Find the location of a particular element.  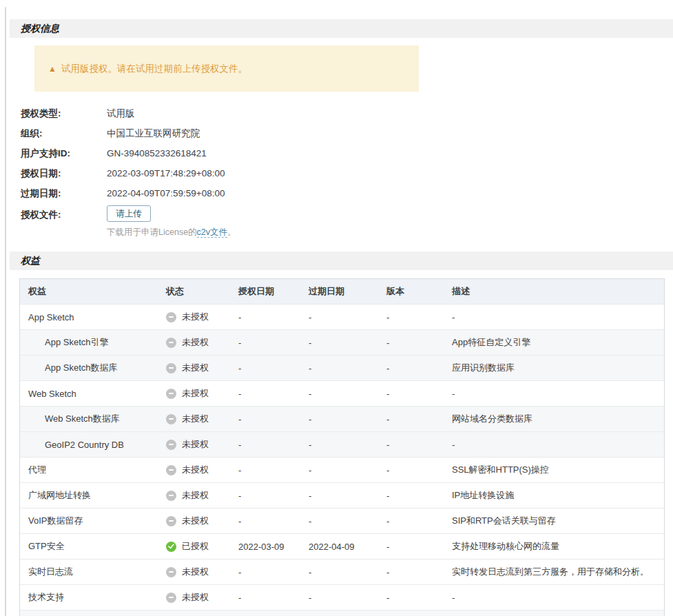

description-cell: 实时转发日志流到第三方服务，用于存储和分析。 is located at coordinates (558, 572).